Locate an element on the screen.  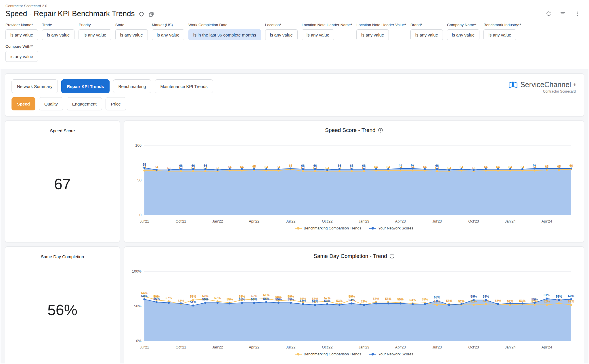
subtab-engagement: Engagement is located at coordinates (85, 104).